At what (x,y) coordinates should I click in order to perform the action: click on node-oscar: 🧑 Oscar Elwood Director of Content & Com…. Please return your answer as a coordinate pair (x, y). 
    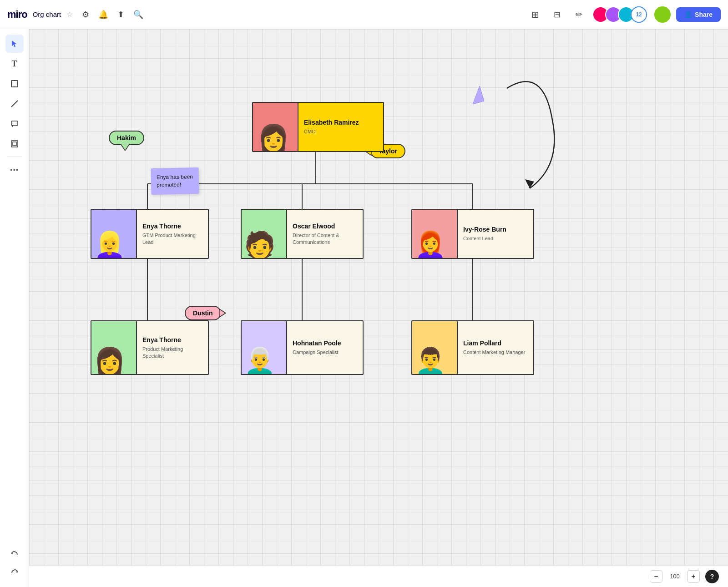
    Looking at the image, I should click on (302, 234).